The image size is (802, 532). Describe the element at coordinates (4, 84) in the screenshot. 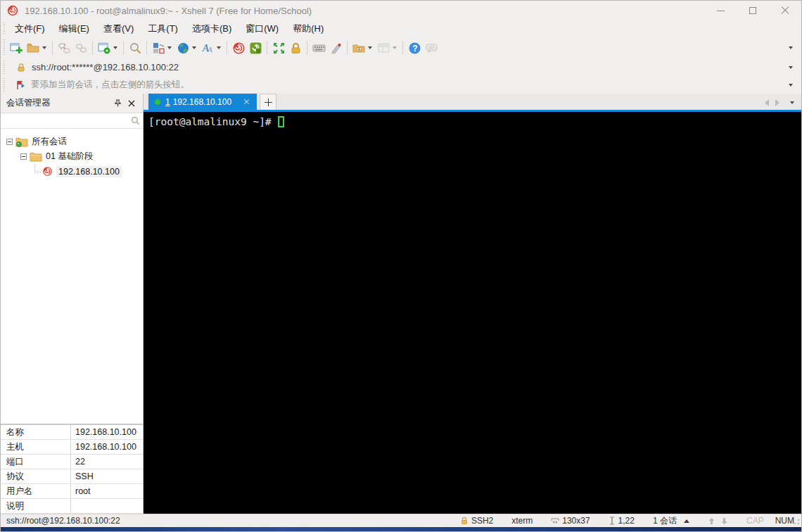

I see `infobar-gripper` at that location.